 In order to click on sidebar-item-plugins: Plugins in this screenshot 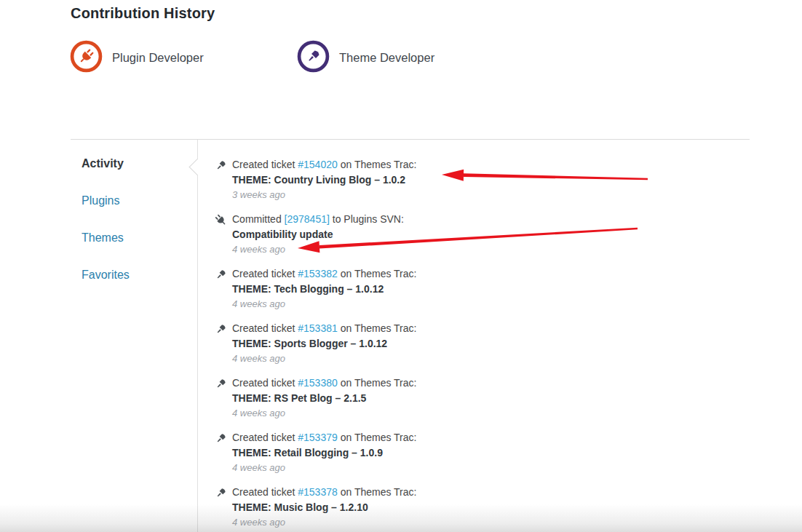, I will do `click(106, 201)`.